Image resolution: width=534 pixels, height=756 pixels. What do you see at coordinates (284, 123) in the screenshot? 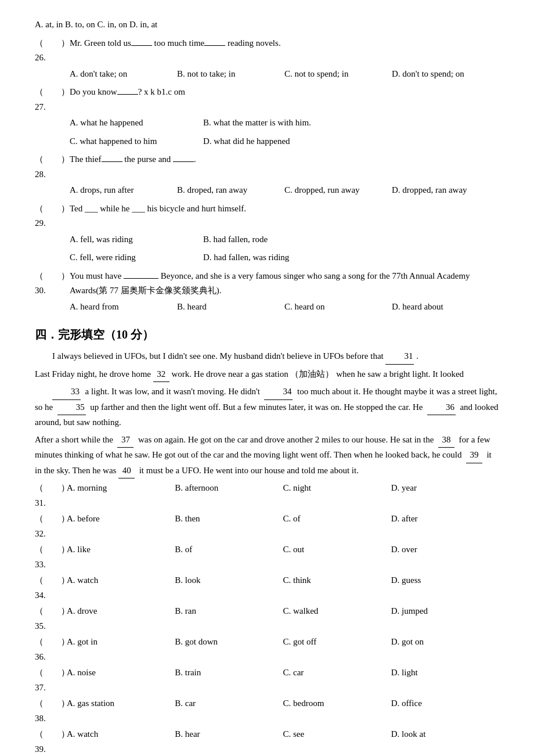
I see `q27-options: A. what he happened B. what the matter i…` at bounding box center [284, 123].